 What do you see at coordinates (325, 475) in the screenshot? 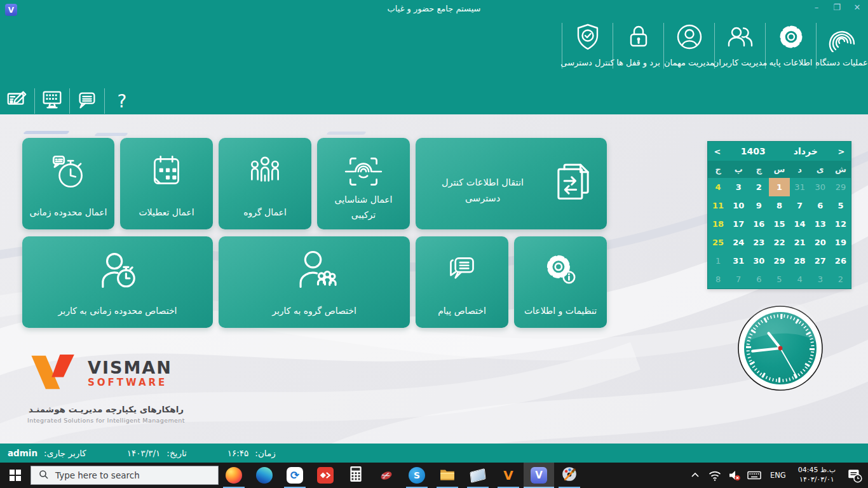
I see `taskbar-app-red-launcher` at bounding box center [325, 475].